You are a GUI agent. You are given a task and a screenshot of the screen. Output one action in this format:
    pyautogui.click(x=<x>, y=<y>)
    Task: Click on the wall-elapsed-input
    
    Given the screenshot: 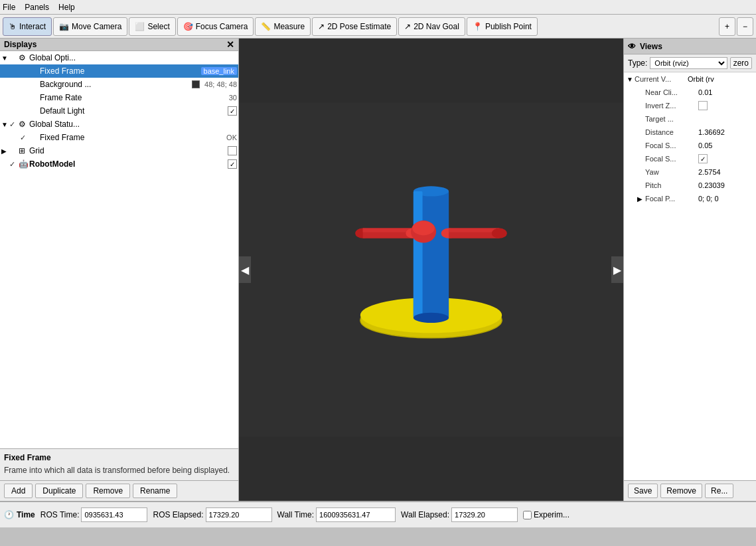 What is the action you would take?
    pyautogui.click(x=485, y=515)
    